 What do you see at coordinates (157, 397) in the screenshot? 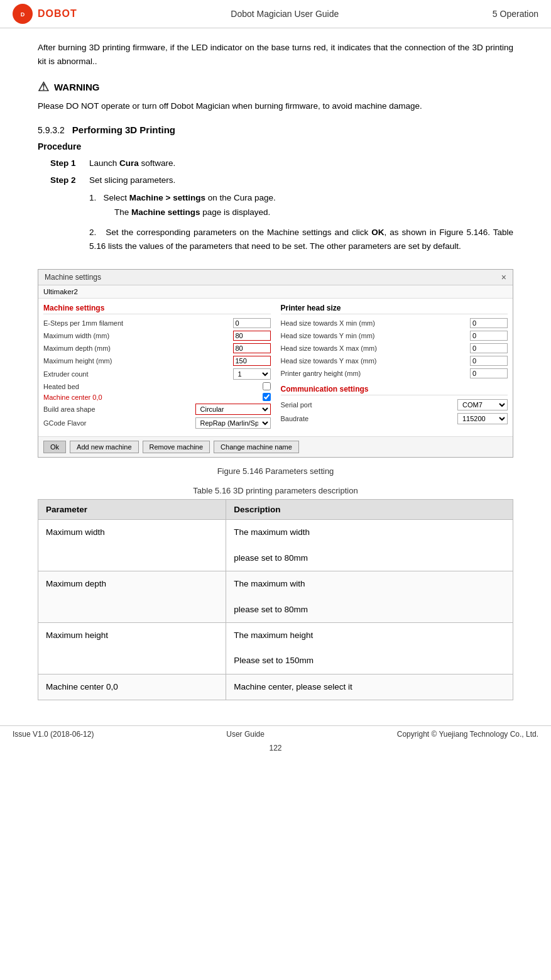
I see `machine-center-row: Machine center 0,0` at bounding box center [157, 397].